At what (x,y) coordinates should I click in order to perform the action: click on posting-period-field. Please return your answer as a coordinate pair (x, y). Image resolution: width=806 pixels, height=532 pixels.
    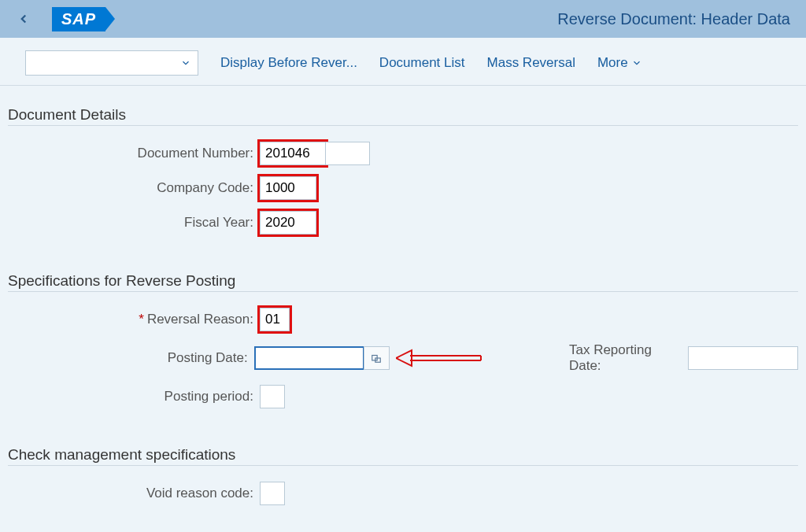
    Looking at the image, I should click on (272, 397).